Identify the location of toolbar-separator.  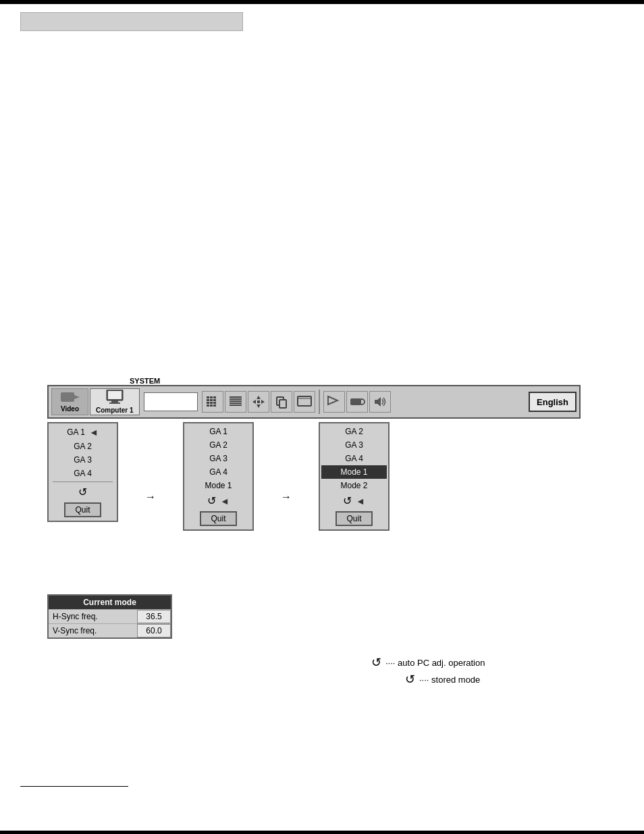
(319, 402).